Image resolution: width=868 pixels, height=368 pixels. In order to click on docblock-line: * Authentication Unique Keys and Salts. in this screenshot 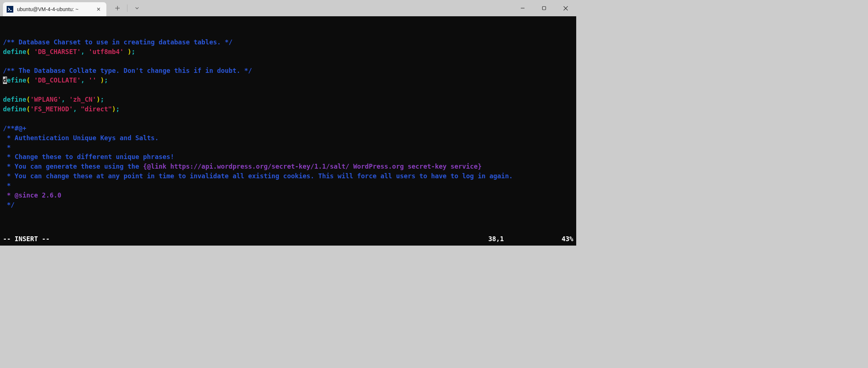, I will do `click(81, 138)`.